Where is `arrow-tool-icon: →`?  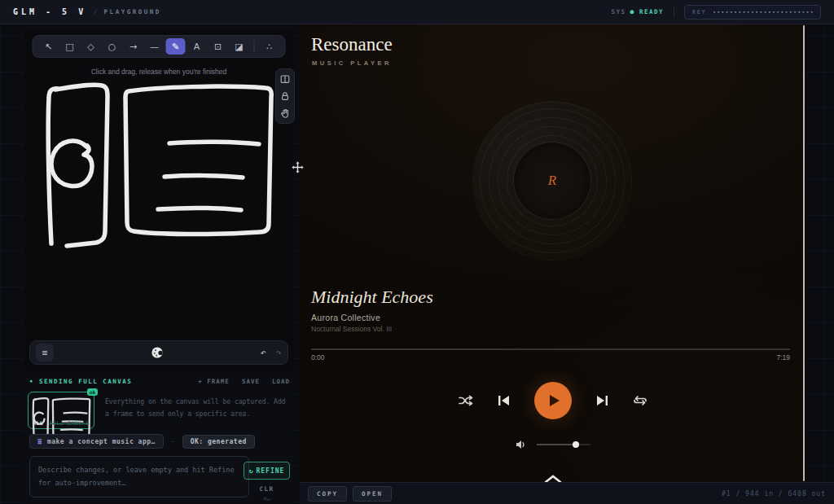 arrow-tool-icon: → is located at coordinates (134, 46).